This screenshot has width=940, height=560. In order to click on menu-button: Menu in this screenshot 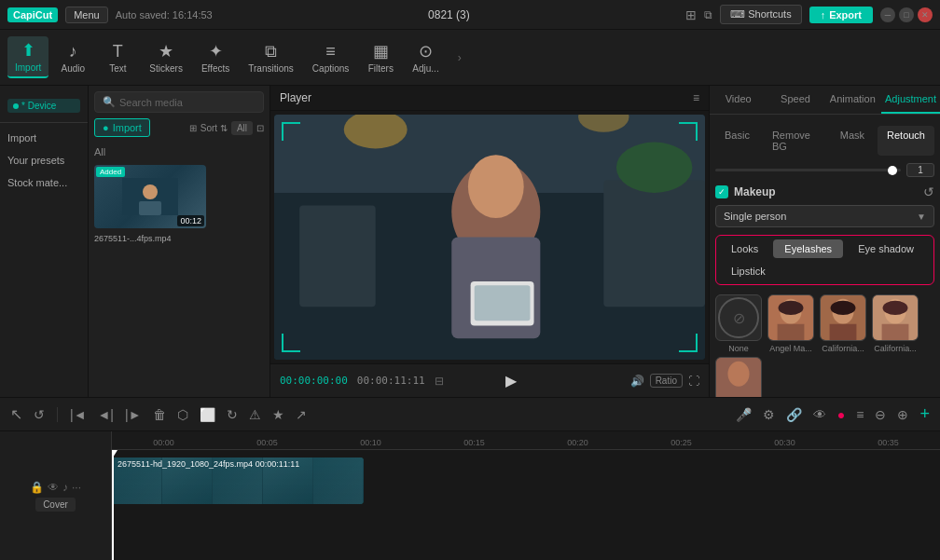, I will do `click(87, 15)`.